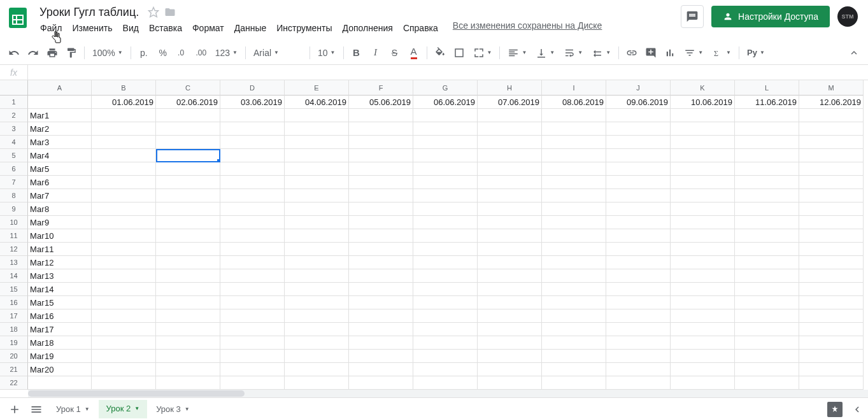  I want to click on menu-item-0: Файл, so click(51, 28).